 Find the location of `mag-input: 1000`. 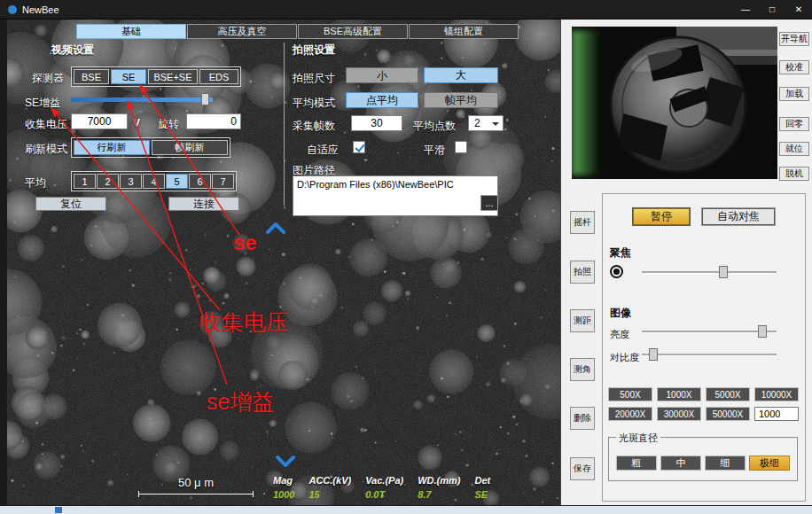

mag-input: 1000 is located at coordinates (777, 414).